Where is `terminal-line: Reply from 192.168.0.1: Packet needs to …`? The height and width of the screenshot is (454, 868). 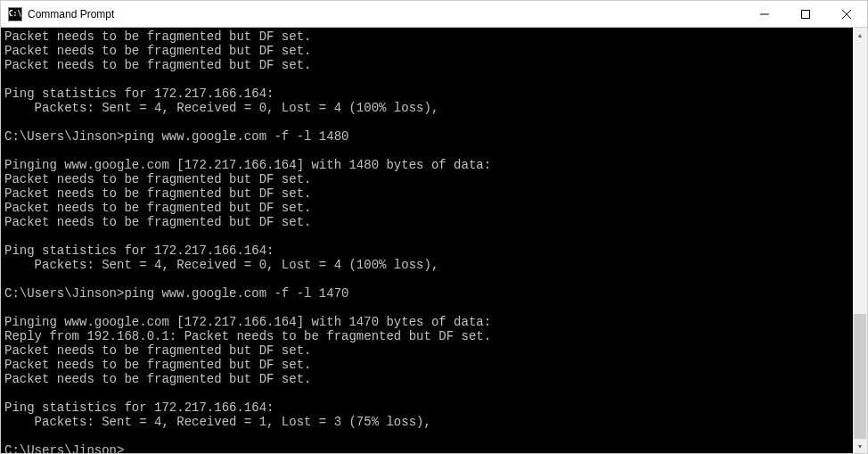 terminal-line: Reply from 192.168.0.1: Packet needs to … is located at coordinates (427, 336).